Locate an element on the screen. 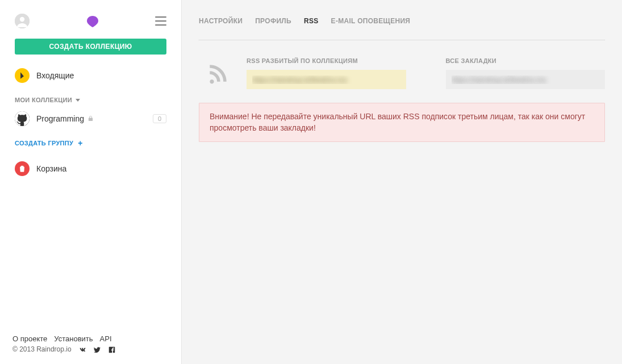  vk-icon is located at coordinates (82, 350).